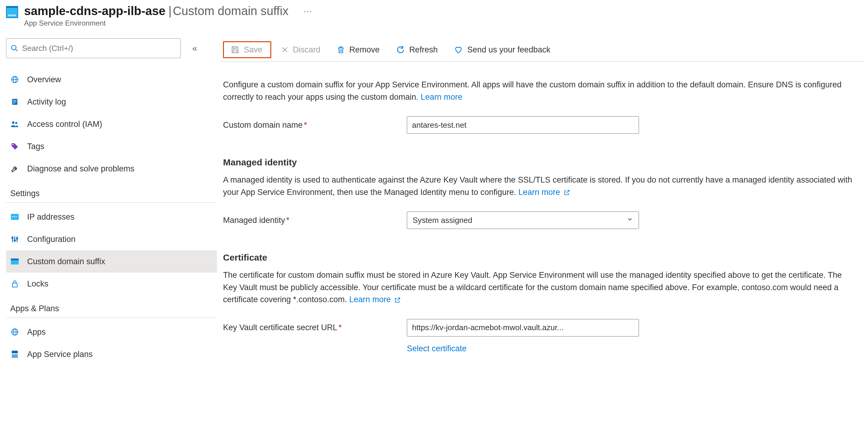  What do you see at coordinates (112, 191) in the screenshot?
I see `nav-group-settings: Settings` at bounding box center [112, 191].